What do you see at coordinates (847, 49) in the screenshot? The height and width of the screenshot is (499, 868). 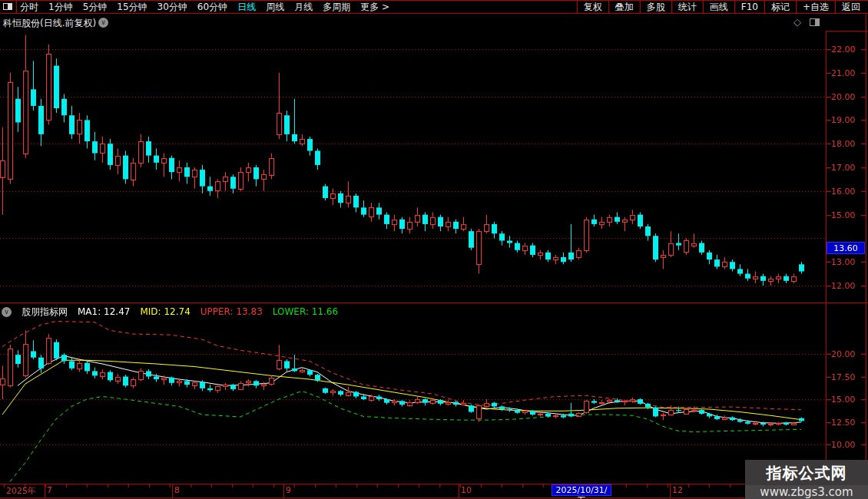 I see `price-axis-label: 22.00` at bounding box center [847, 49].